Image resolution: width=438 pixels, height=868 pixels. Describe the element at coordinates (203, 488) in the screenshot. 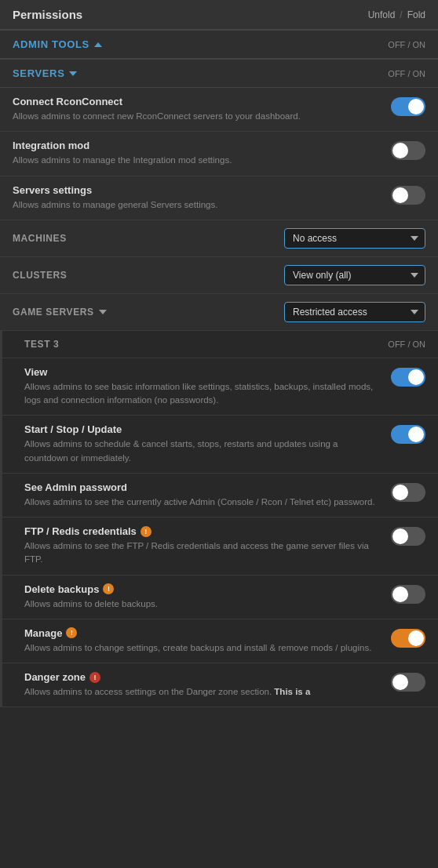

I see `see-admin-password-label: See Admin password` at that location.